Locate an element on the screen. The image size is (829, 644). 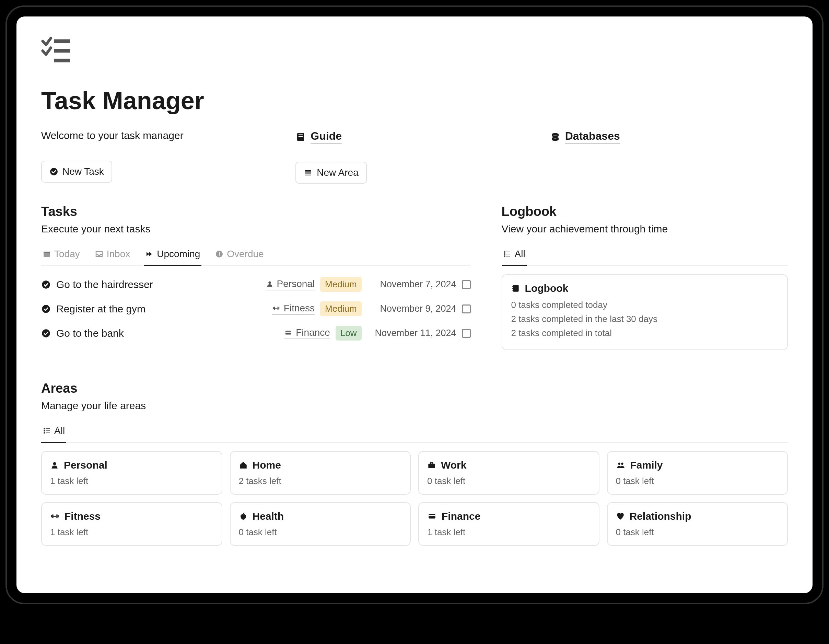
app-logo is located at coordinates (414, 52).